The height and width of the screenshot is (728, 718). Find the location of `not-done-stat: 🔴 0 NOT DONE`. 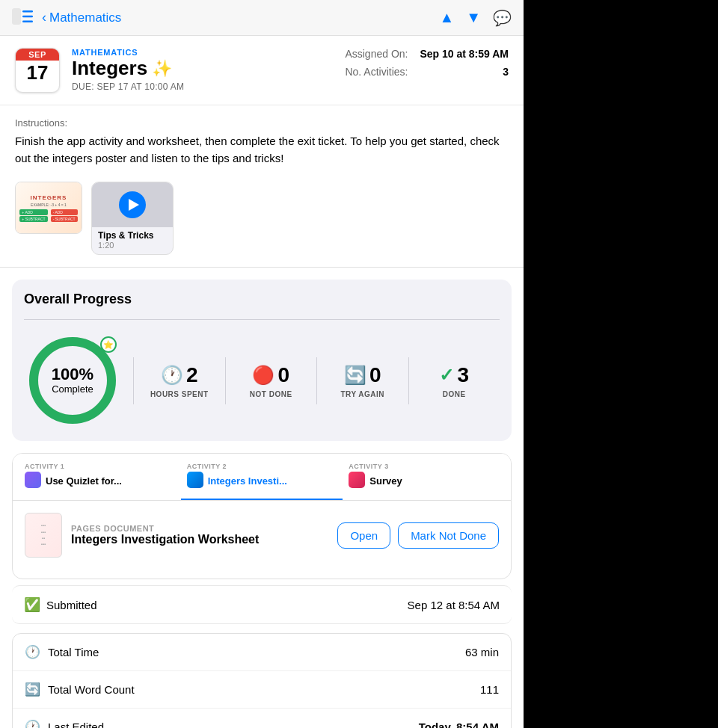

not-done-stat: 🔴 0 NOT DONE is located at coordinates (271, 381).